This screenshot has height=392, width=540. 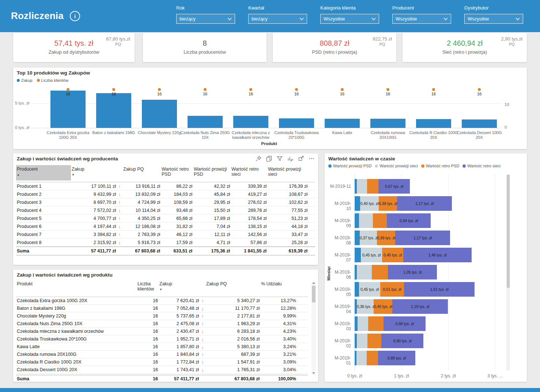 I want to click on analyze-icon, so click(x=290, y=159).